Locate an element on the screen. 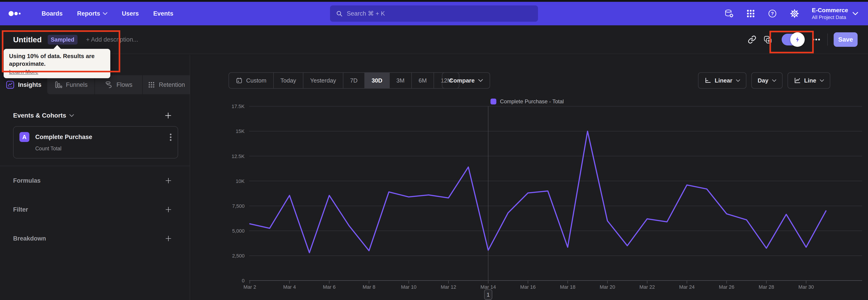 The width and height of the screenshot is (868, 300). annotation-badge: 1 is located at coordinates (488, 295).